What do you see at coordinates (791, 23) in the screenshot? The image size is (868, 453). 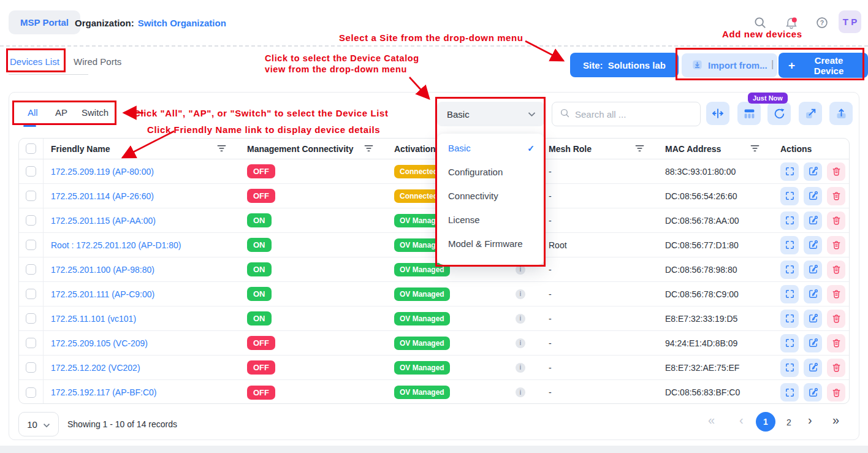 I see `notifications-bell-icon` at bounding box center [791, 23].